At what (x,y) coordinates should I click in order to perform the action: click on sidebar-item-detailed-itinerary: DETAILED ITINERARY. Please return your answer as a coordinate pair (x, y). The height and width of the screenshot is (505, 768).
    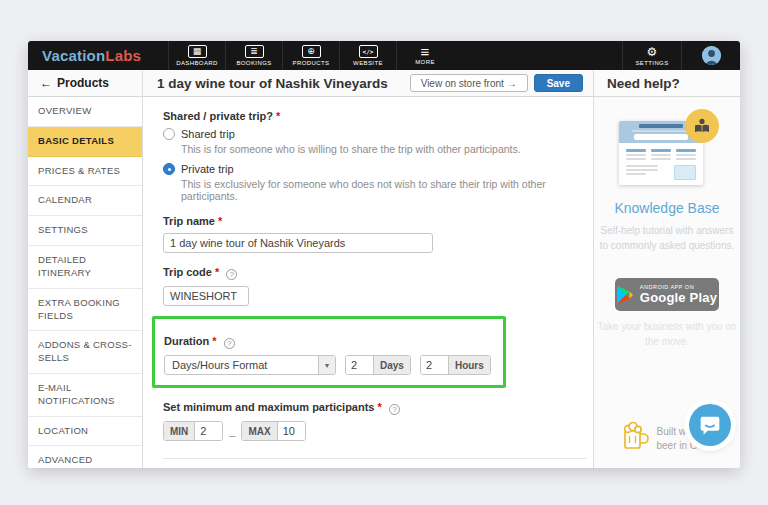
    Looking at the image, I should click on (85, 268).